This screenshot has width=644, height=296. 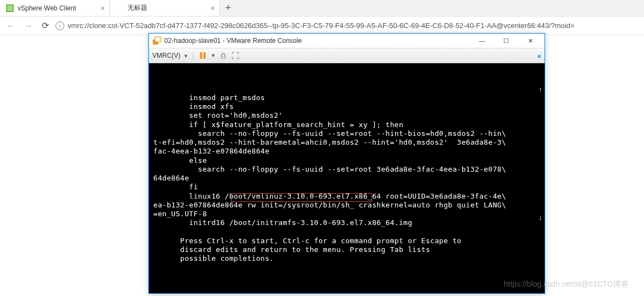 What do you see at coordinates (229, 8) in the screenshot?
I see `new-tab-button: +` at bounding box center [229, 8].